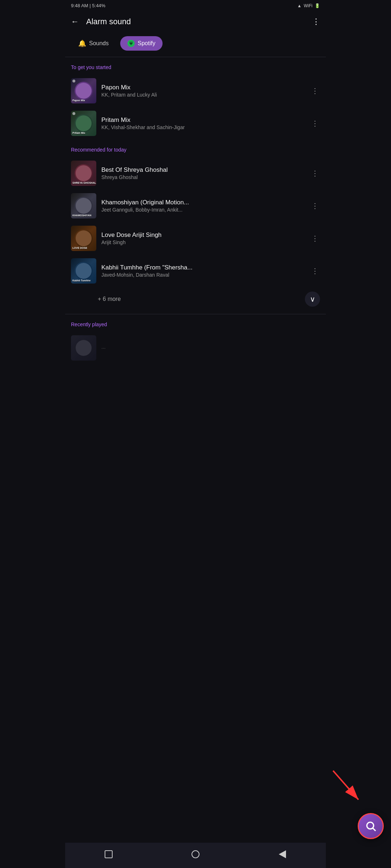 Image resolution: width=391 pixels, height=868 pixels. I want to click on music-artist: Jeet Gannguli, Bobby-Imran, Ankit..., so click(203, 210).